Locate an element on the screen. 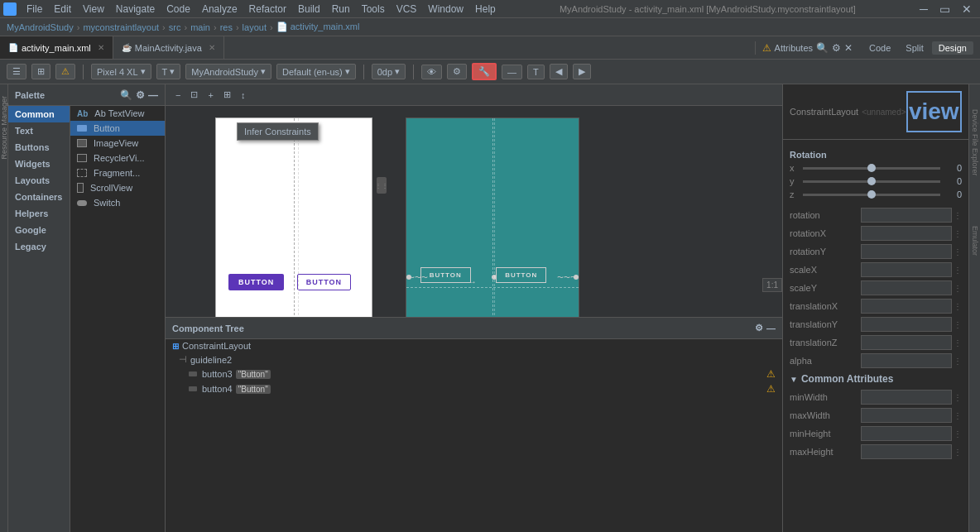 Image resolution: width=980 pixels, height=532 pixels. canvas-fit: ⊞ is located at coordinates (227, 94).